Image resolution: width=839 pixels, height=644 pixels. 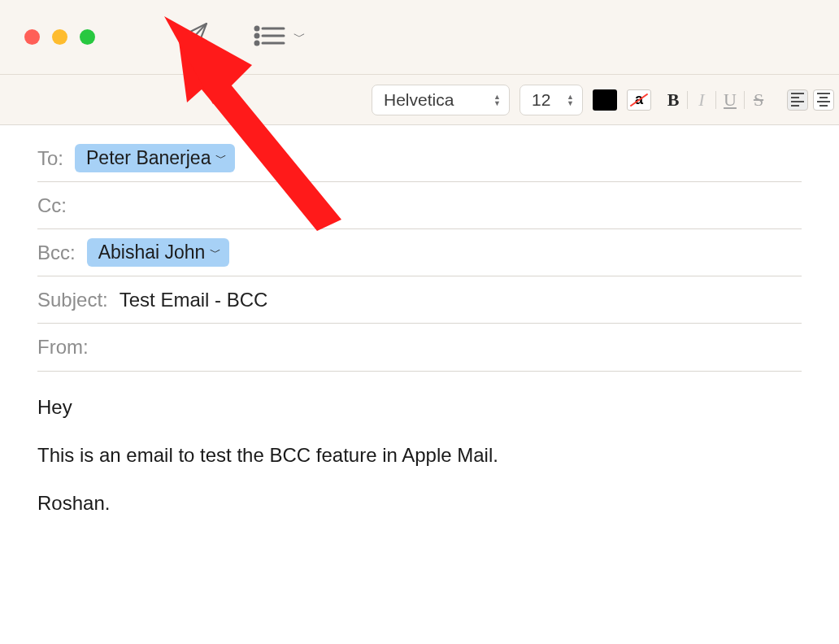 What do you see at coordinates (441, 100) in the screenshot?
I see `font-family-select: Helvetica ▲▼` at bounding box center [441, 100].